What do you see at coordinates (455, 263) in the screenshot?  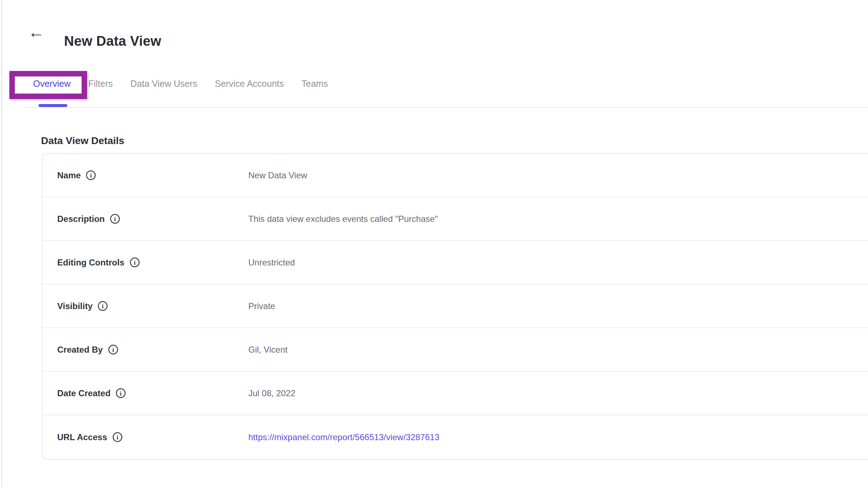 I see `detail-row-editing-controls: Editing Controls i Unrestricted` at bounding box center [455, 263].